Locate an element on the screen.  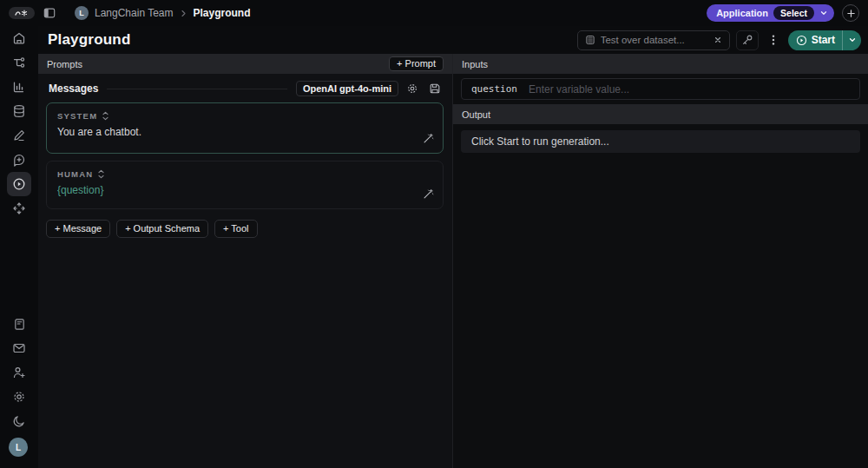
header-controls: Start is located at coordinates (719, 40).